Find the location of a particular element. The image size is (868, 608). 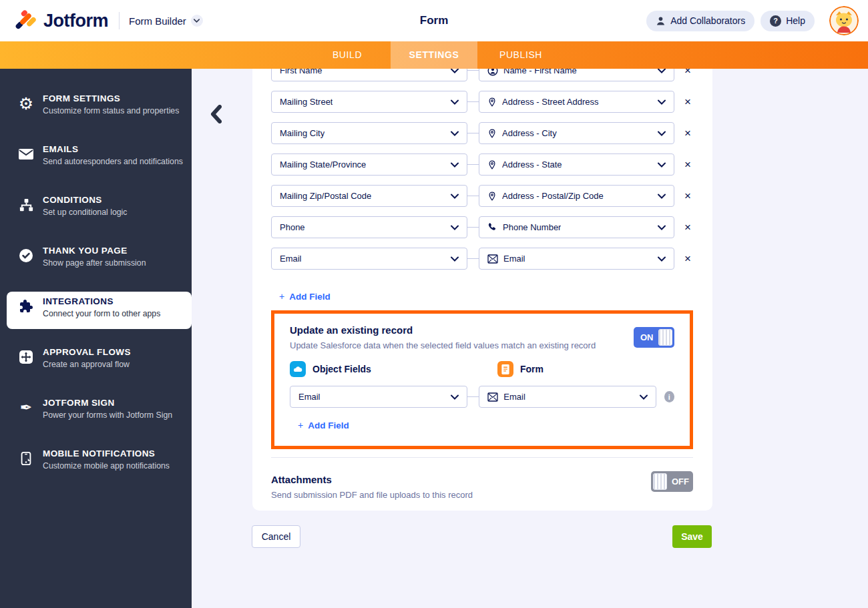

form-field-value: Address - State is located at coordinates (532, 164).